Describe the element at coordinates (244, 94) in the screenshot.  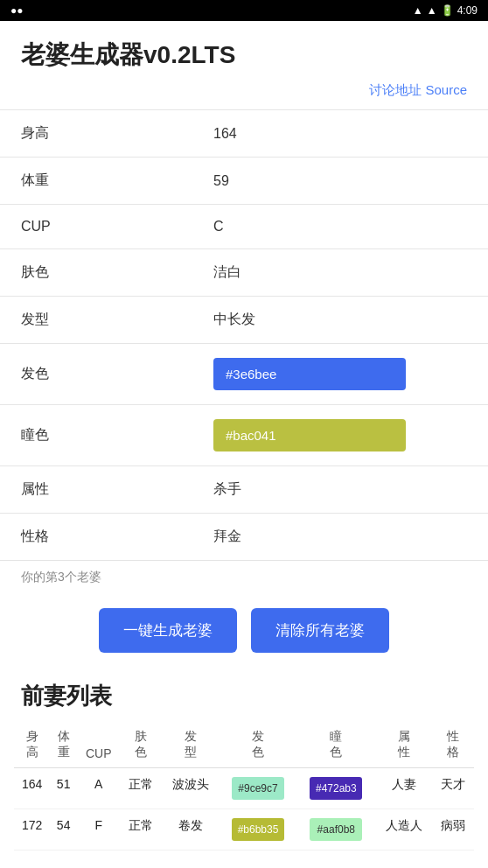
I see `source-link-container: 讨论地址 Source` at that location.